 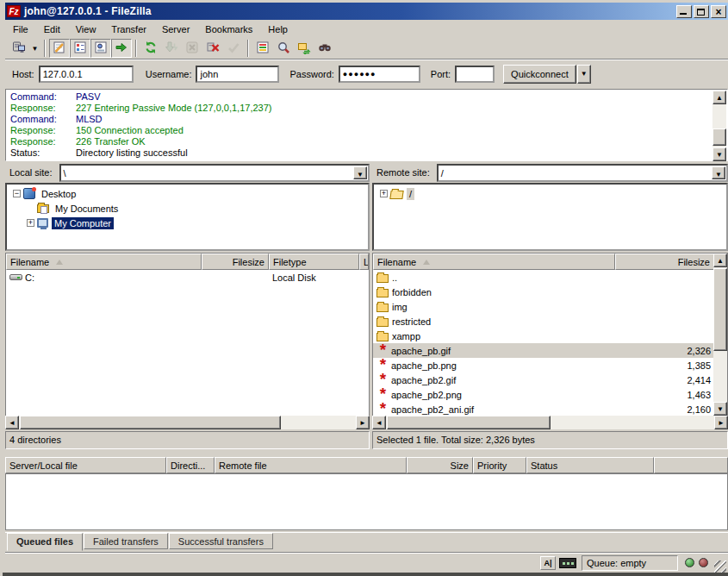 What do you see at coordinates (314, 262) in the screenshot?
I see `column-header-filetype: Filetype` at bounding box center [314, 262].